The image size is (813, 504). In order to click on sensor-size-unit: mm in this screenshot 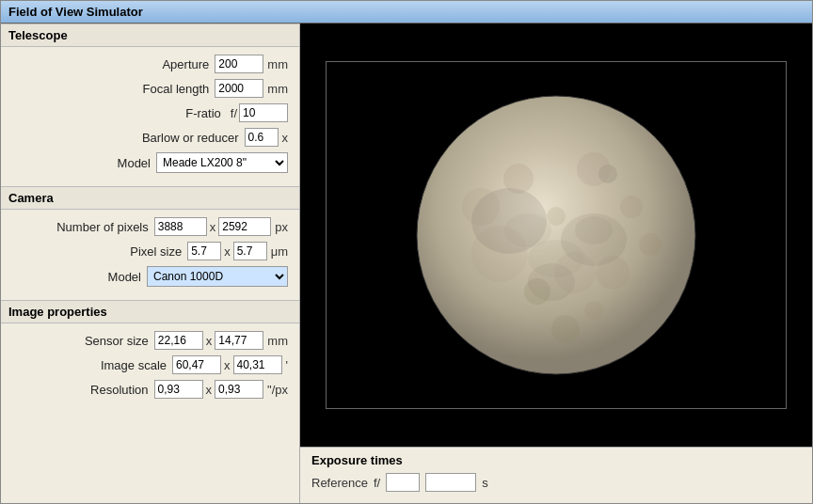, I will do `click(278, 340)`.